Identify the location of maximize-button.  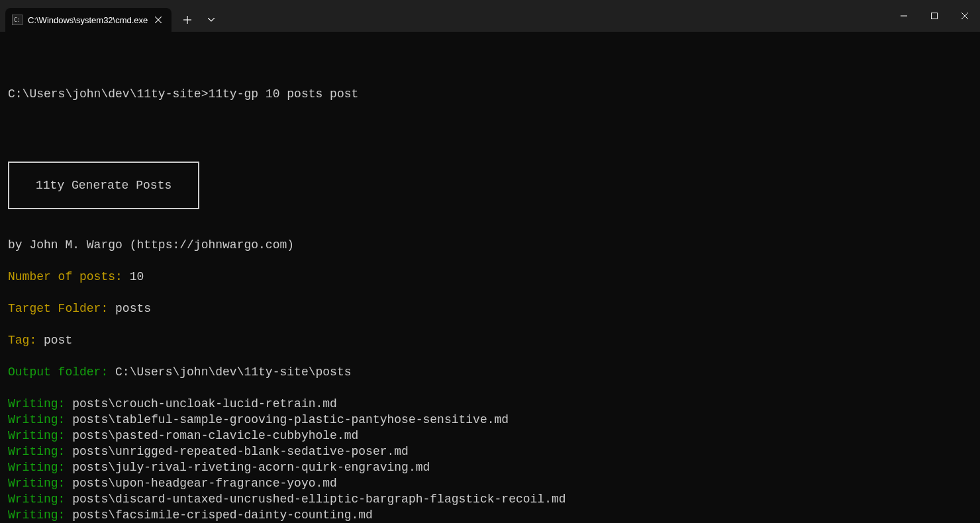
(934, 16).